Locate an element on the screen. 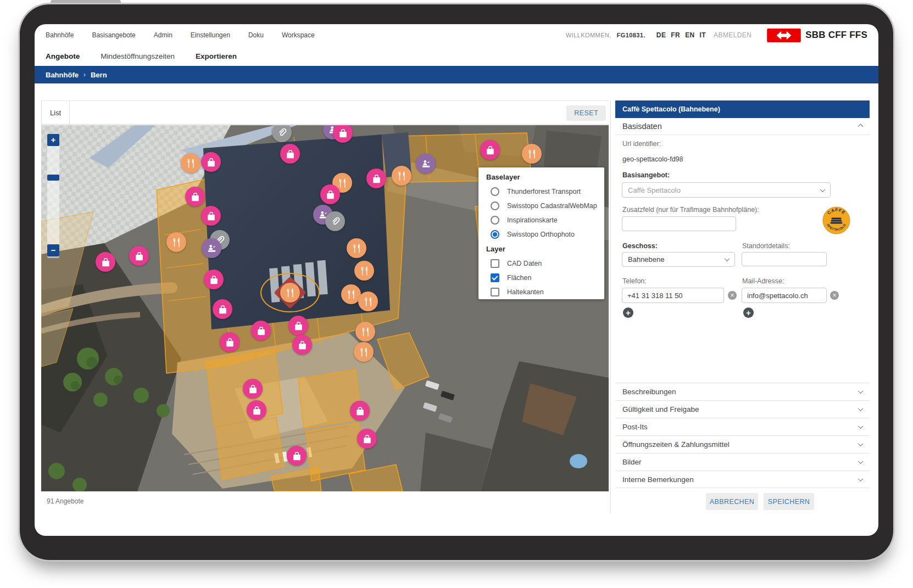  lang-fr: FR is located at coordinates (676, 35).